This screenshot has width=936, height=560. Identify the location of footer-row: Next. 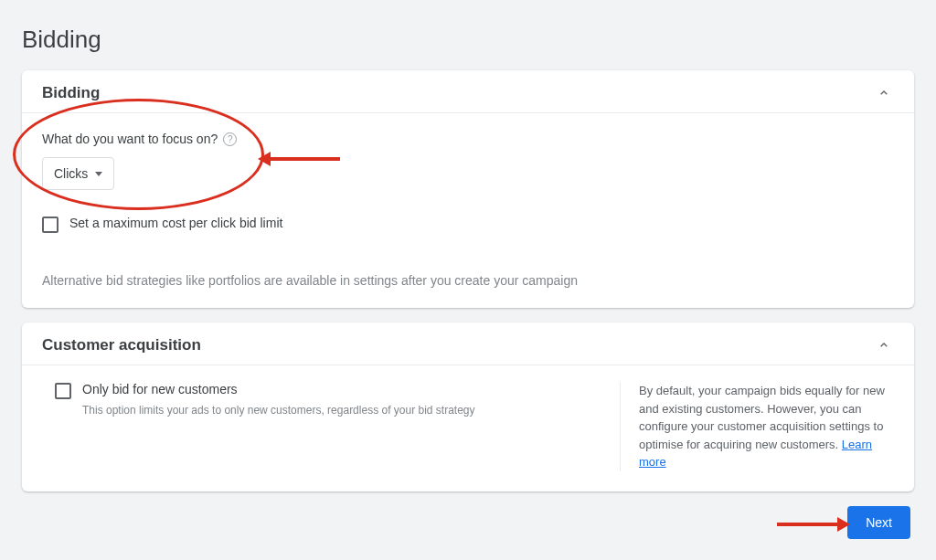
(468, 523).